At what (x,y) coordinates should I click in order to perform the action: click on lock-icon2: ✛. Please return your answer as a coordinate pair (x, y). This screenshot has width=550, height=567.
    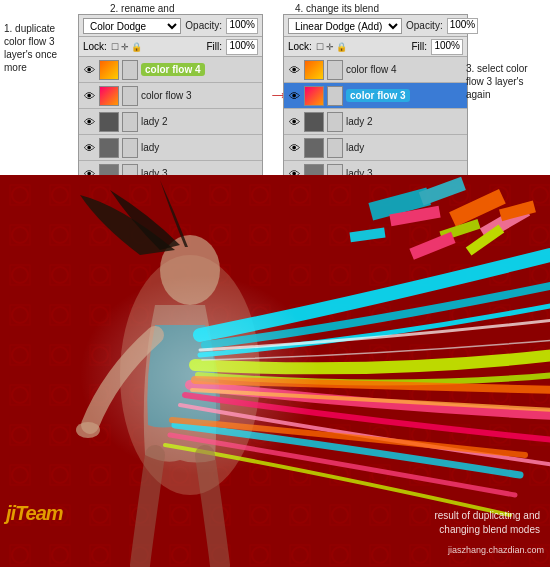
    Looking at the image, I should click on (125, 47).